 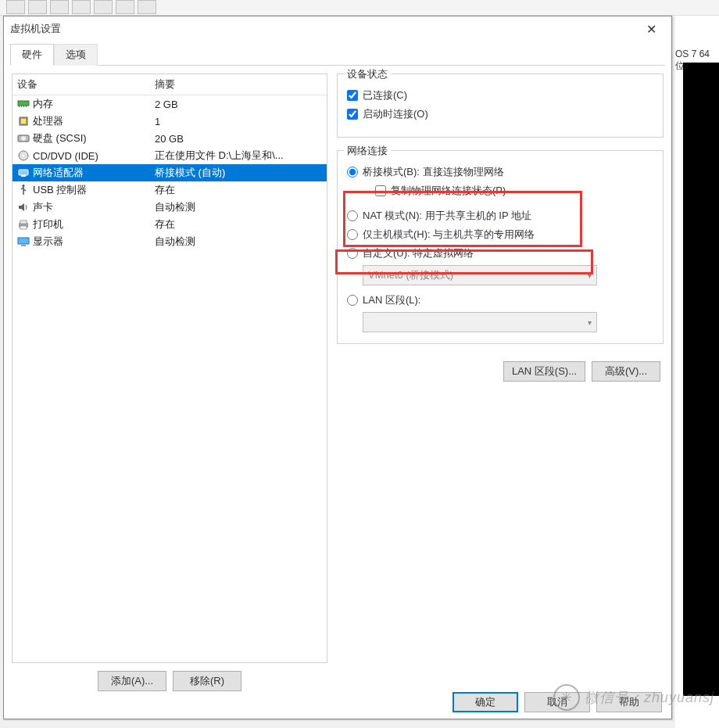 What do you see at coordinates (500, 95) in the screenshot?
I see `connected-checkbox-row: 已连接(C)` at bounding box center [500, 95].